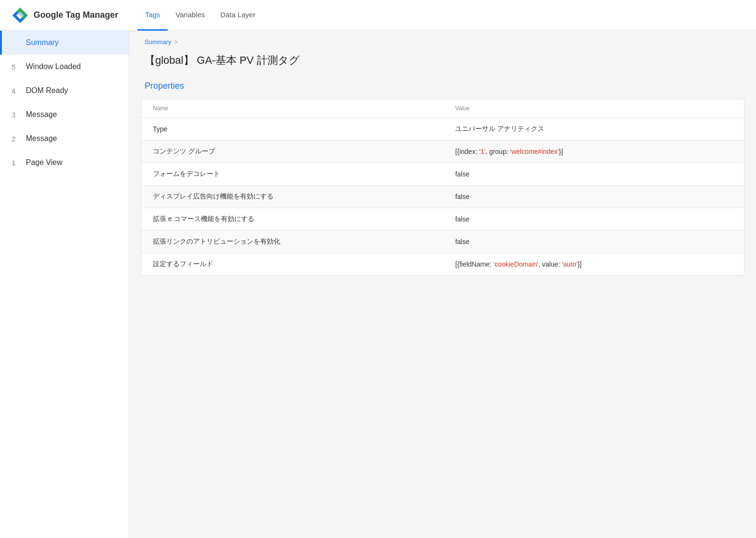 This screenshot has width=756, height=538. Describe the element at coordinates (443, 175) in the screenshot. I see `table-row: フォームをデコレート false` at that location.